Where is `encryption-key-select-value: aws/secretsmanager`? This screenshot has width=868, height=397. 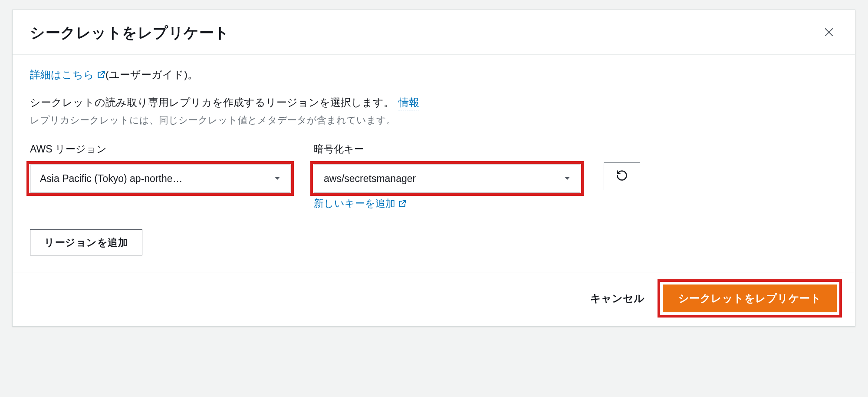
encryption-key-select-value: aws/secretsmanager is located at coordinates (440, 179).